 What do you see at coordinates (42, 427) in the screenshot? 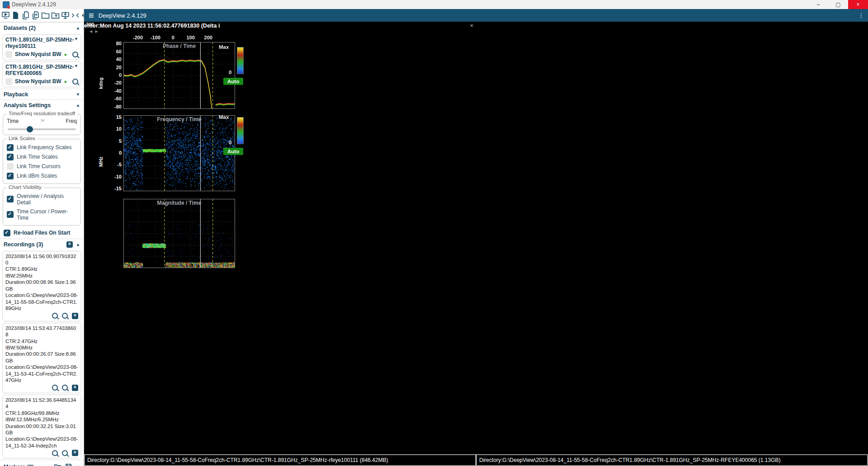
I see `recording-item: 2023/08/14 11:52:36.644851344CTR:1.89GHz…` at bounding box center [42, 427].